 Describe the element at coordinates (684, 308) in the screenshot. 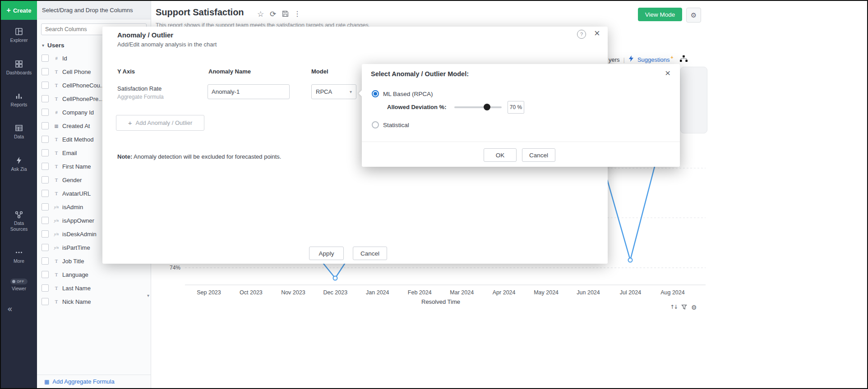

I see `filter-icon` at that location.